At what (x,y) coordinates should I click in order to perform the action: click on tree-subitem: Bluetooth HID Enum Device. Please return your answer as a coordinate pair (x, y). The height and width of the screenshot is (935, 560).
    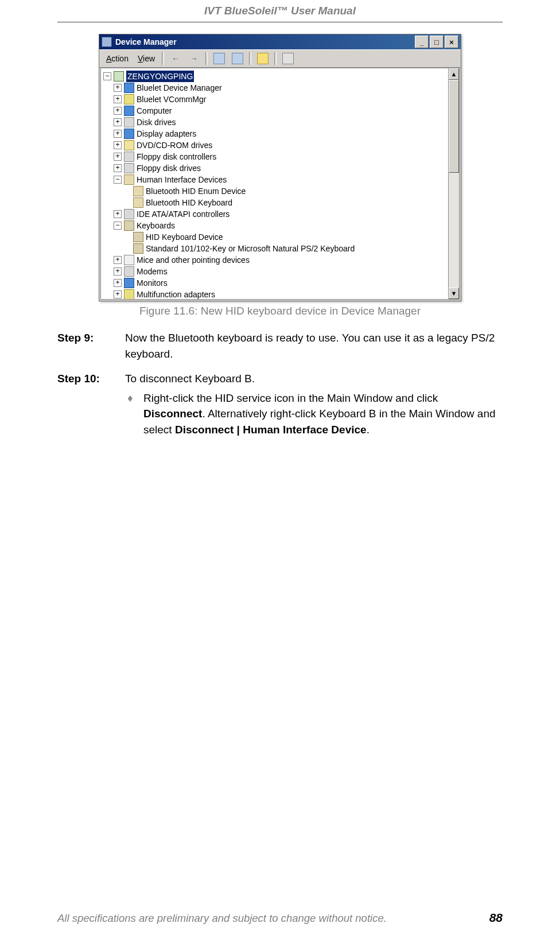
    Looking at the image, I should click on (275, 191).